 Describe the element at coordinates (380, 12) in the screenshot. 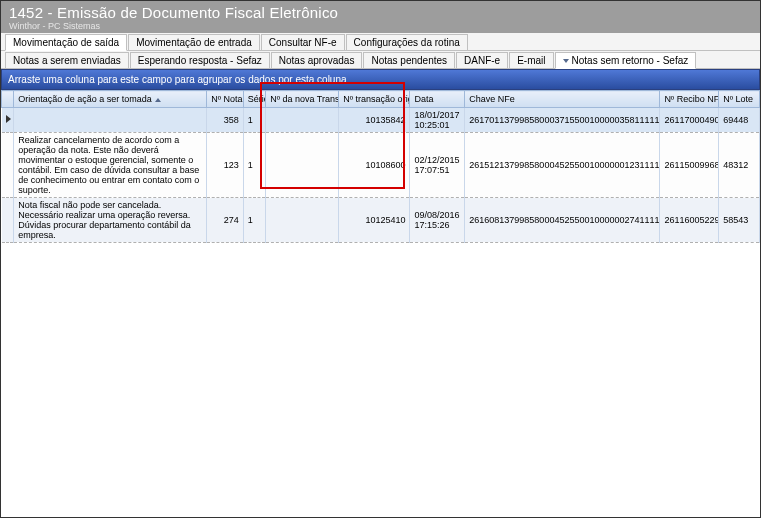

I see `window-title: 1452 - Emissão de Documento Fiscal Eletr…` at that location.